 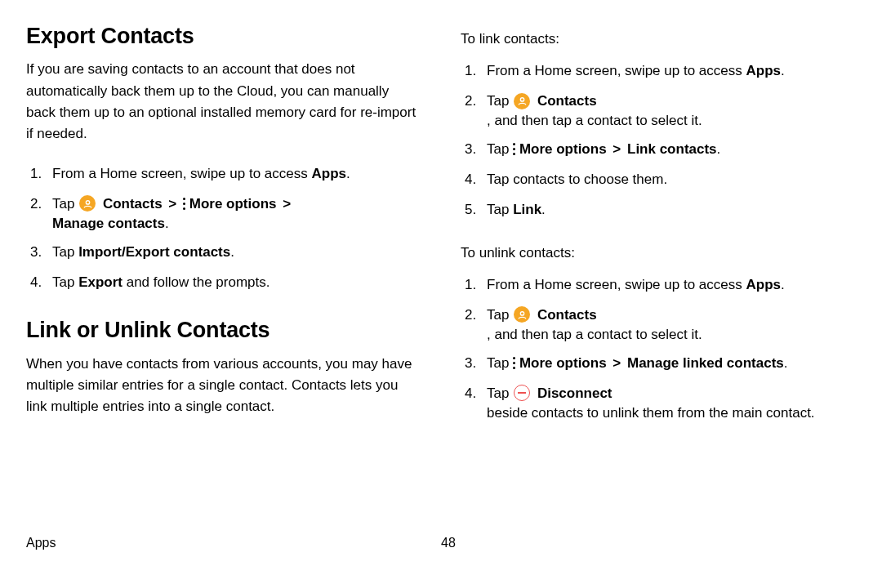 What do you see at coordinates (577, 180) in the screenshot?
I see `step-text: Tap contacts to choose them.` at bounding box center [577, 180].